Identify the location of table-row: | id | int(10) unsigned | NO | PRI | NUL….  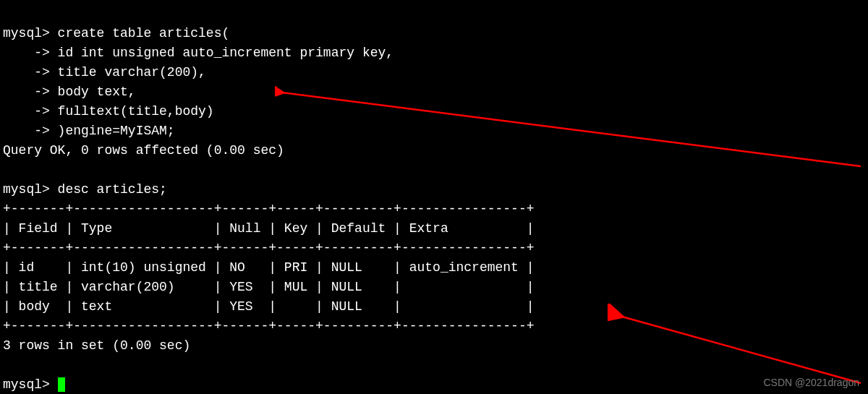
(269, 267).